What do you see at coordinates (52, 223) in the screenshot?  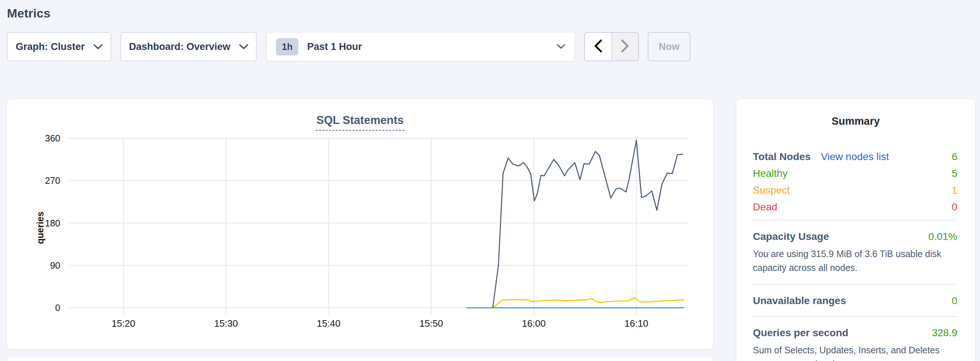 I see `y-axis-tick: 180` at bounding box center [52, 223].